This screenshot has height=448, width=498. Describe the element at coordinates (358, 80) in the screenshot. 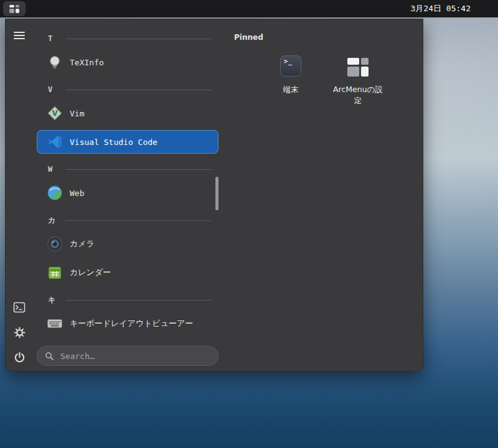

I see `pinned-item-arcmenu-settings: ArcMenuの設定` at that location.